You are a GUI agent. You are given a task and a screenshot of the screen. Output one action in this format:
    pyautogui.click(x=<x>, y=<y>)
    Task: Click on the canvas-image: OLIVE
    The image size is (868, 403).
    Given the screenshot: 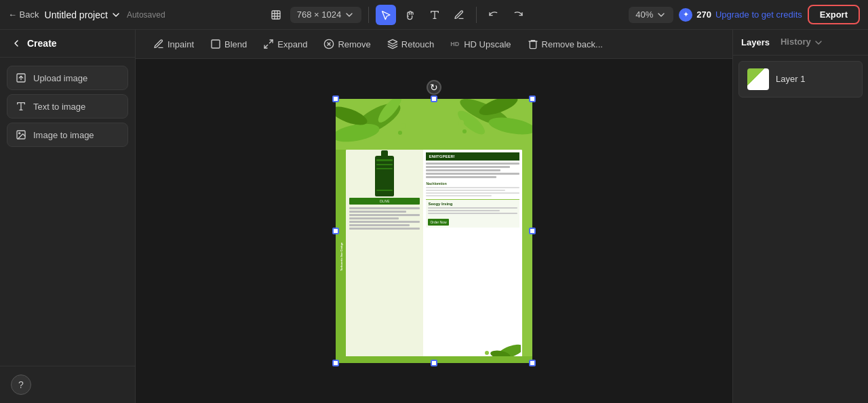 What is the action you would take?
    pyautogui.click(x=434, y=231)
    